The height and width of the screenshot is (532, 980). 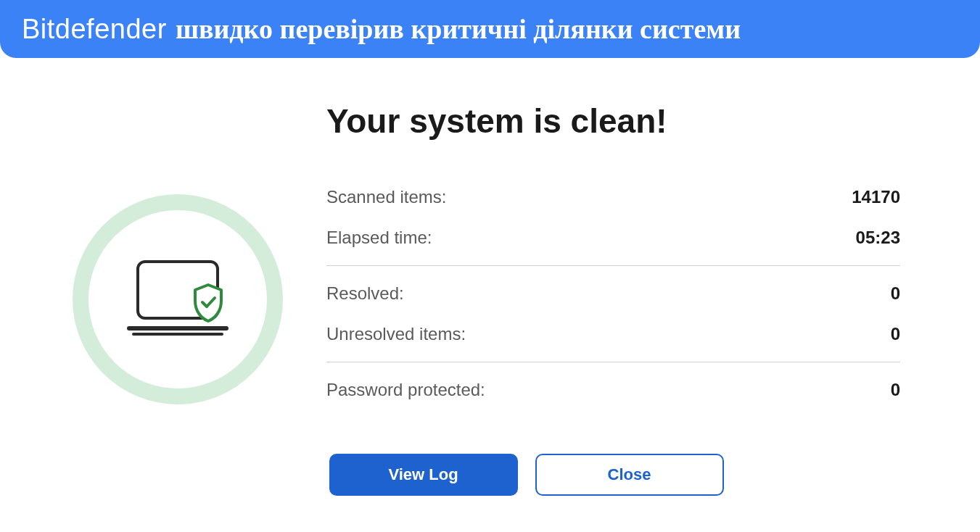 I want to click on status-icon-column, so click(x=178, y=256).